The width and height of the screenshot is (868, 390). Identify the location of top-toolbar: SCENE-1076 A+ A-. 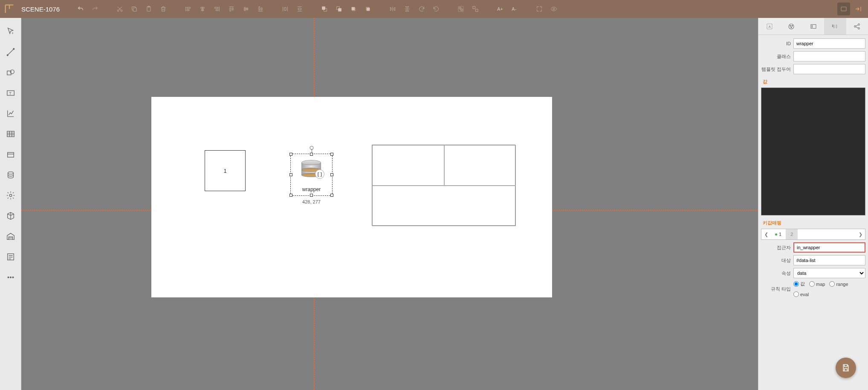
(434, 9).